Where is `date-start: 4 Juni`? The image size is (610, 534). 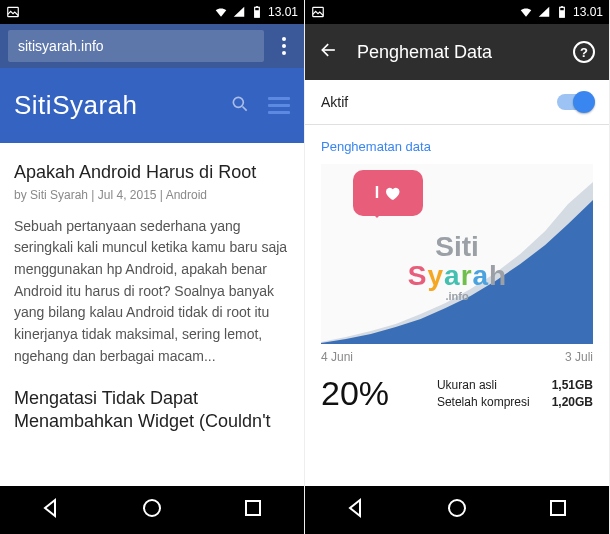
date-start: 4 Juni is located at coordinates (337, 357).